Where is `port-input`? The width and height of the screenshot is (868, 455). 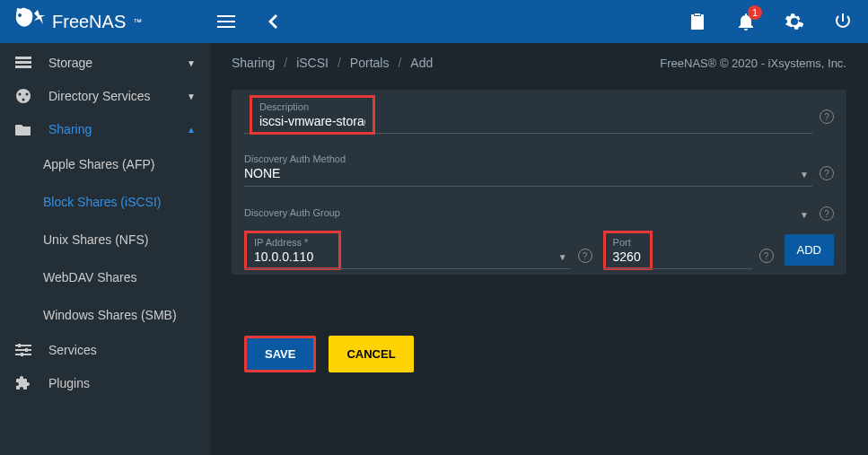 port-input is located at coordinates (628, 257).